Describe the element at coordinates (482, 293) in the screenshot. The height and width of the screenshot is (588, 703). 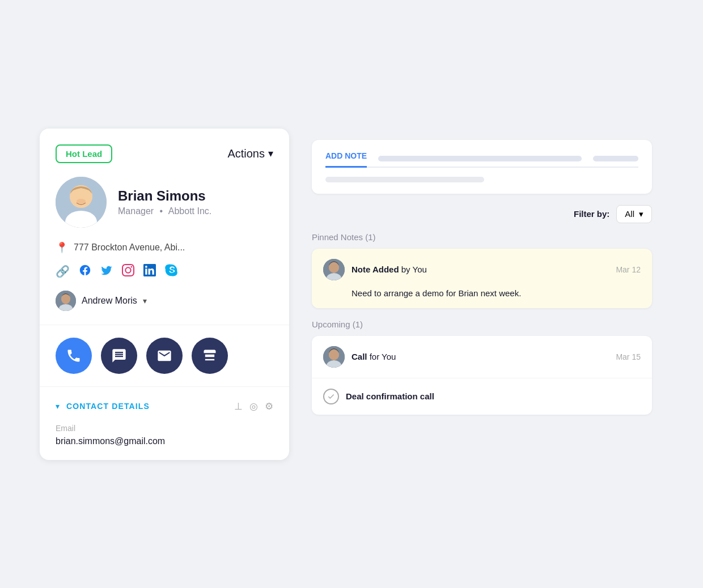
I see `note-body: Need to arrange a demo for Brian next we…` at that location.